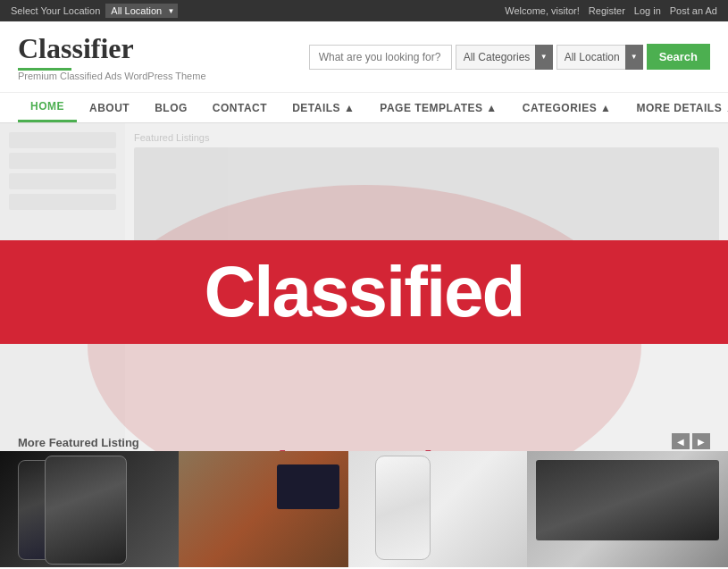  I want to click on nav-item-more-details: MORE DETAILS ▲, so click(675, 108).